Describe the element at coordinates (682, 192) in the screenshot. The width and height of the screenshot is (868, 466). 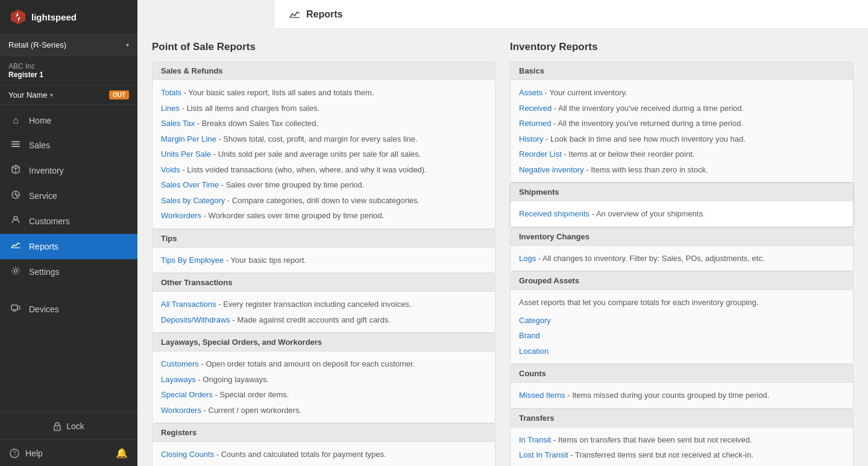
I see `group-header-shipments: Shipments` at that location.